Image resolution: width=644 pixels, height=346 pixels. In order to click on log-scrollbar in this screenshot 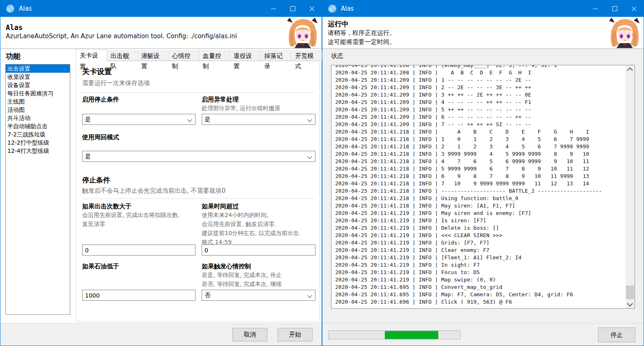, I will do `click(630, 187)`.